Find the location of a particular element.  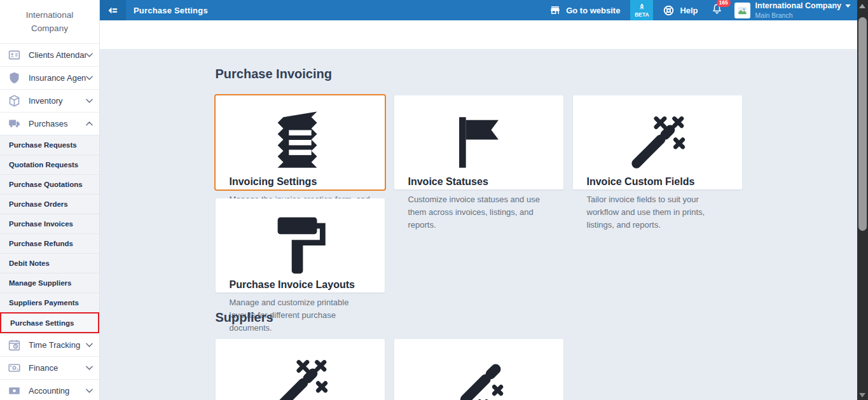

sidebar-item-accounting: Accounting is located at coordinates (50, 389).